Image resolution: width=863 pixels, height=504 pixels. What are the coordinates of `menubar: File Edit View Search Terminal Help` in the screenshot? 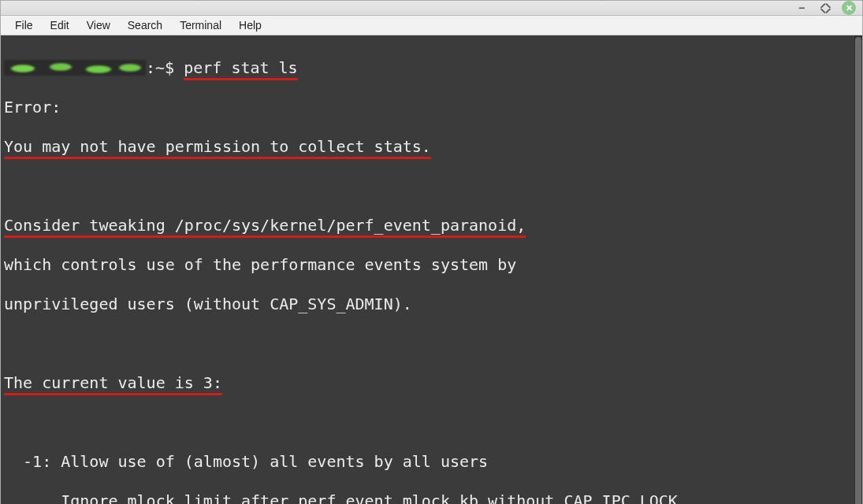 It's located at (432, 25).